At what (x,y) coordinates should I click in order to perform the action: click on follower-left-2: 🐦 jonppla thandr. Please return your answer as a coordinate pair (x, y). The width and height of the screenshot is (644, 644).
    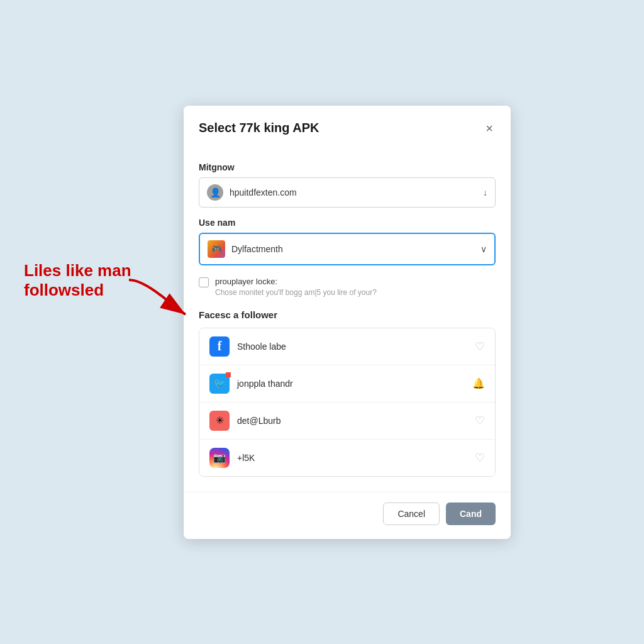
    Looking at the image, I should click on (252, 384).